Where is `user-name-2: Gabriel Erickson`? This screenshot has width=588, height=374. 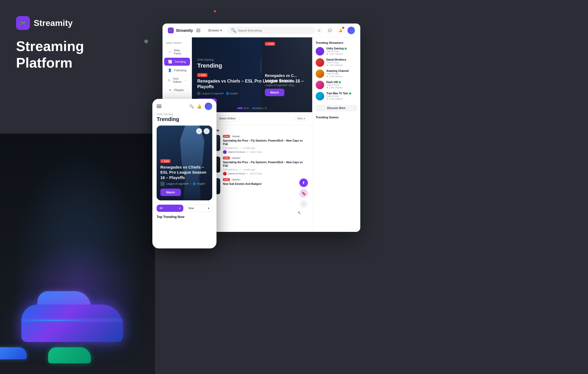
user-name-2: Gabriel Erickson is located at coordinates (237, 174).